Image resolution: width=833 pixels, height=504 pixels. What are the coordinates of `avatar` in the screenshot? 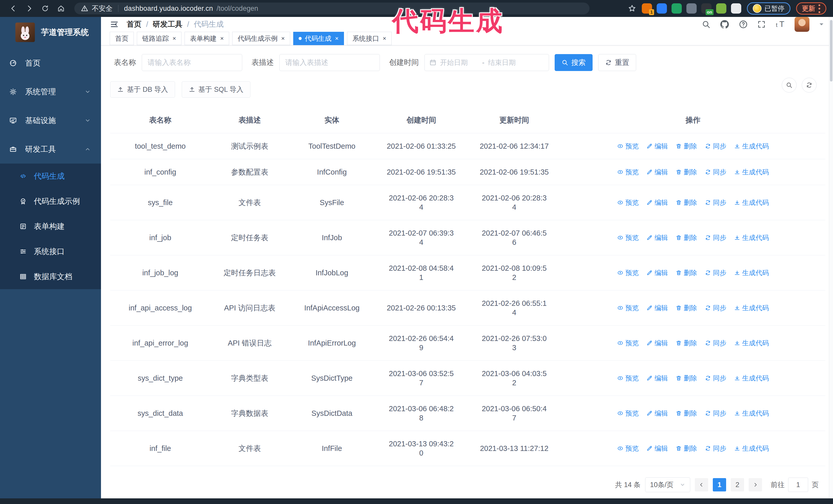 It's located at (802, 24).